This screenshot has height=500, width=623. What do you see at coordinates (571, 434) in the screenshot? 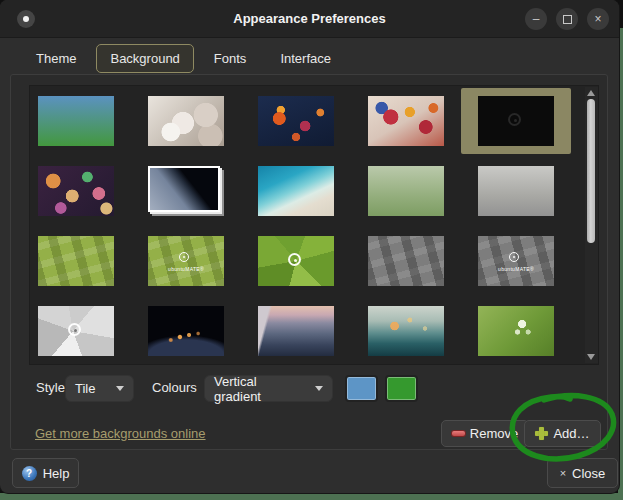
I see `add-button-label: Add…` at bounding box center [571, 434].